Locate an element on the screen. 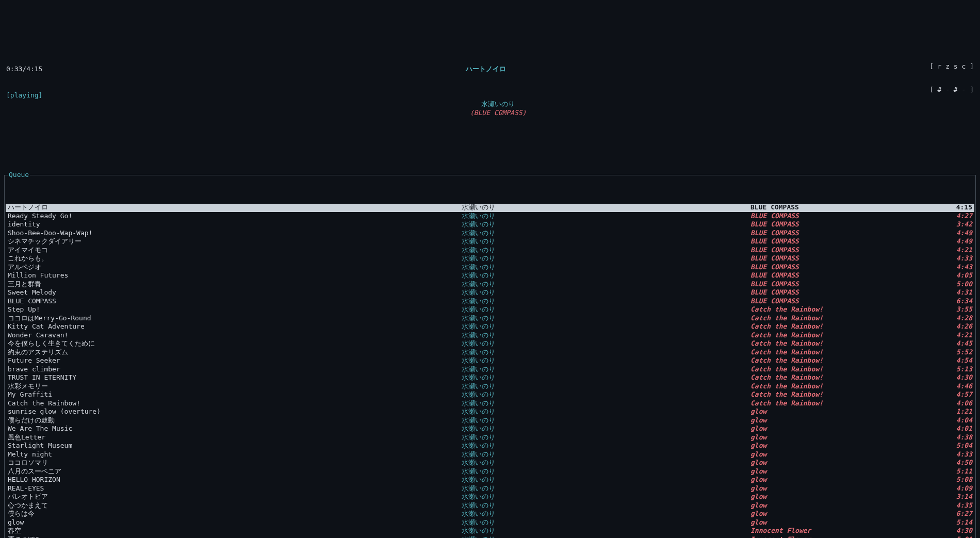  queue-row: Shoo-Bee-Doo-Wap-Wap!水瀬いのりBLUE COMPASS4:… is located at coordinates (490, 233).